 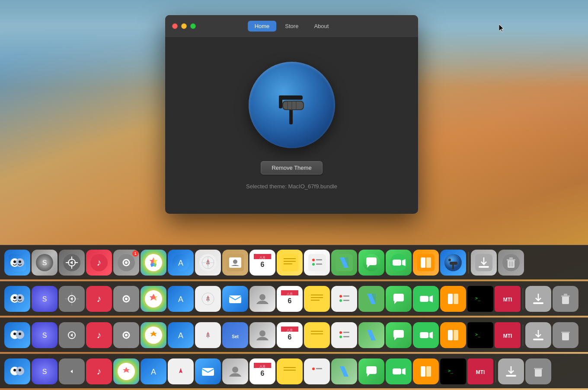 What do you see at coordinates (181, 299) in the screenshot?
I see `dock-appstore-2: A` at bounding box center [181, 299].